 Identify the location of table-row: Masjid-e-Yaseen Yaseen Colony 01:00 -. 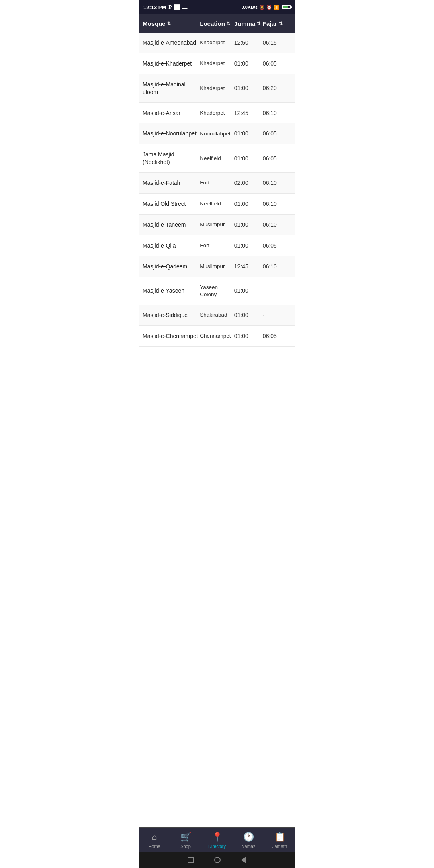
(217, 291).